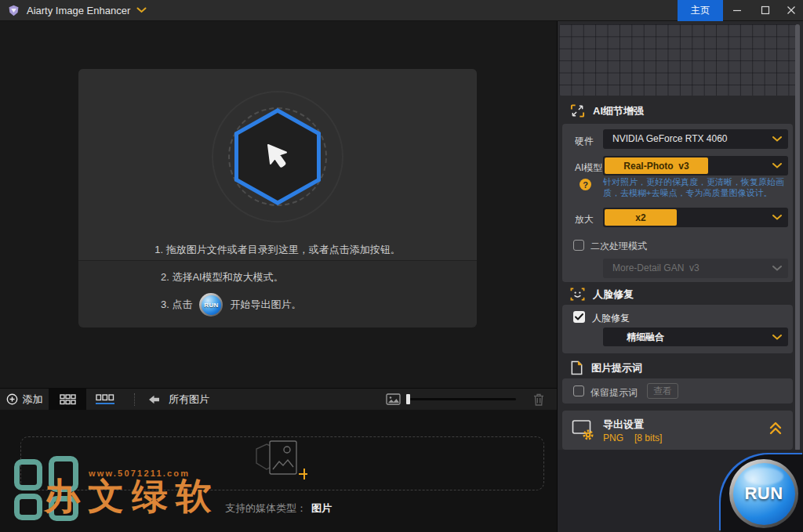 The image size is (803, 532). I want to click on add-plus-icon, so click(13, 400).